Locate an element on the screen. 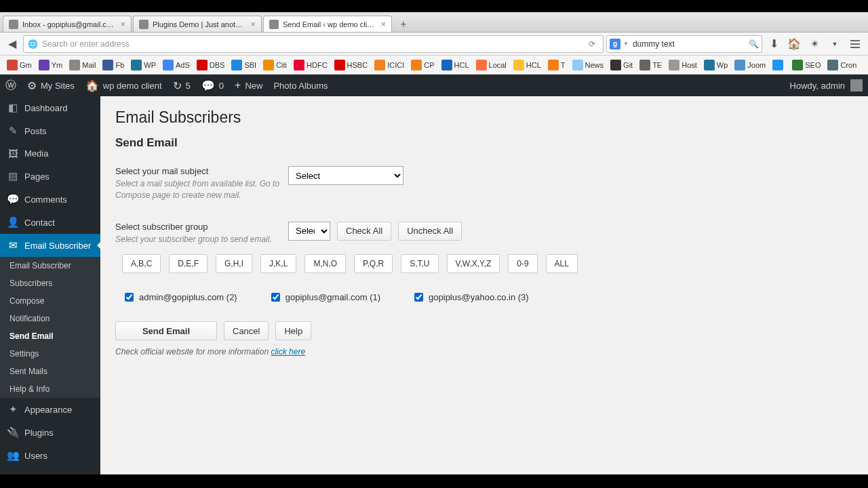  hamburger-menu-icon is located at coordinates (855, 44).